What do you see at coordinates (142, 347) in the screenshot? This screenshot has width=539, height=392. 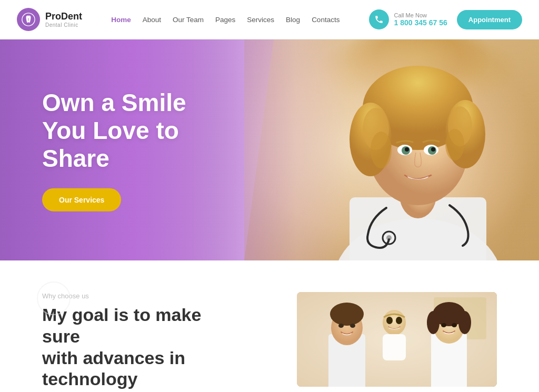 I see `why-heading: My goal is to make sure with advances in…` at bounding box center [142, 347].